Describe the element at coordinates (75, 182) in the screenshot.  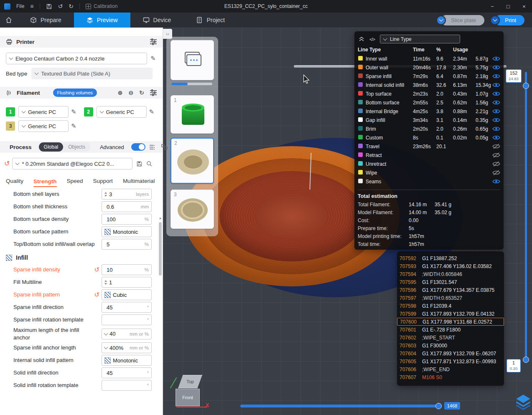
I see `tab-speed: Speed` at that location.